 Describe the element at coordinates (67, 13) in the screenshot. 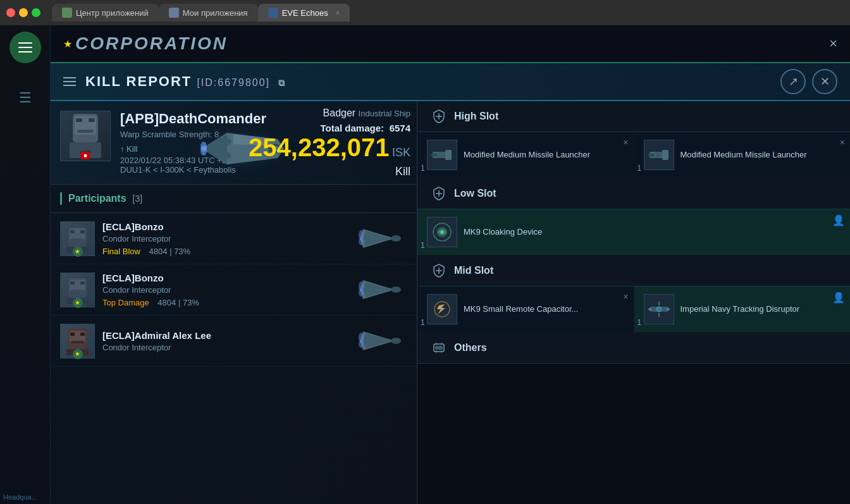

I see `corp-tab-icon` at that location.